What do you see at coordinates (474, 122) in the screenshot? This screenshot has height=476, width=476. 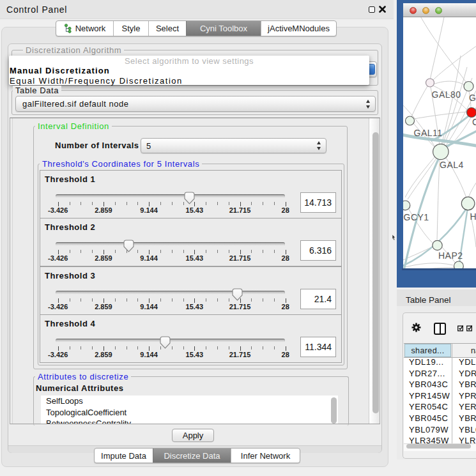 I see `svg-text: C` at bounding box center [474, 122].